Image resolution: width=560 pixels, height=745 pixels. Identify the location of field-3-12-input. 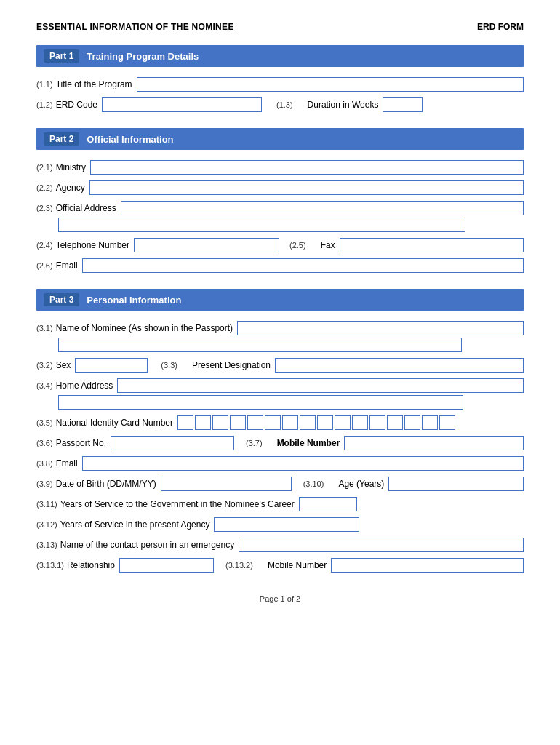
(287, 525).